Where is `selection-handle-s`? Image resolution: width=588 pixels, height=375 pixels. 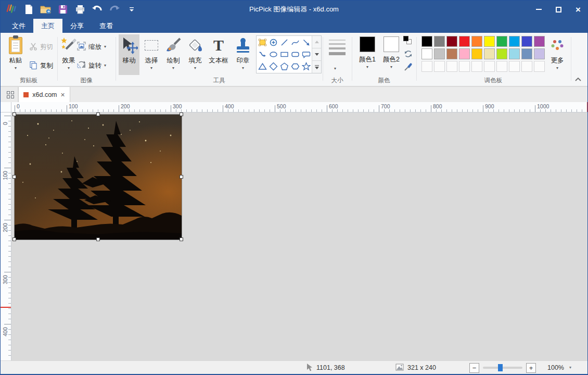
selection-handle-s is located at coordinates (98, 240).